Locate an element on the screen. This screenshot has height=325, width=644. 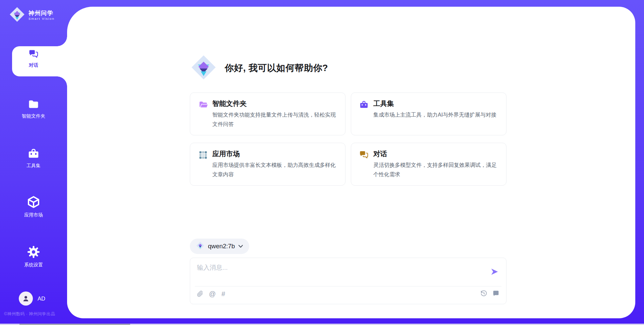
model-selector: qwen2:7b is located at coordinates (219, 246).